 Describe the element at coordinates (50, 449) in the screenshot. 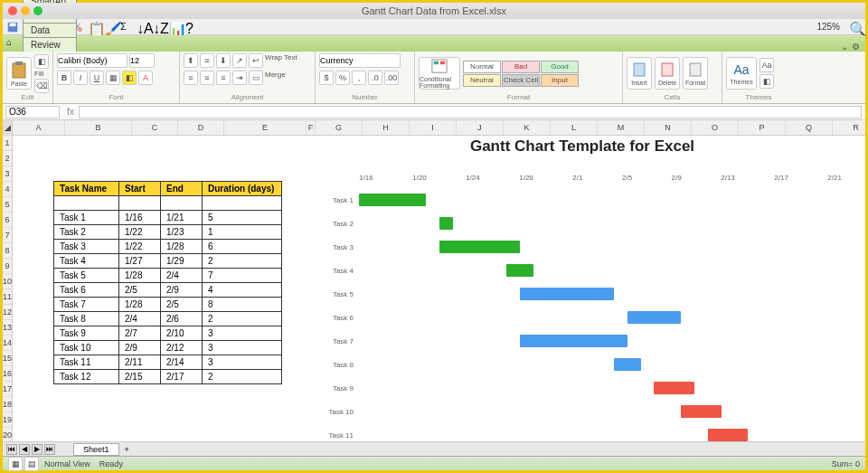

I see `last-sheet-icon: ⏭` at that location.